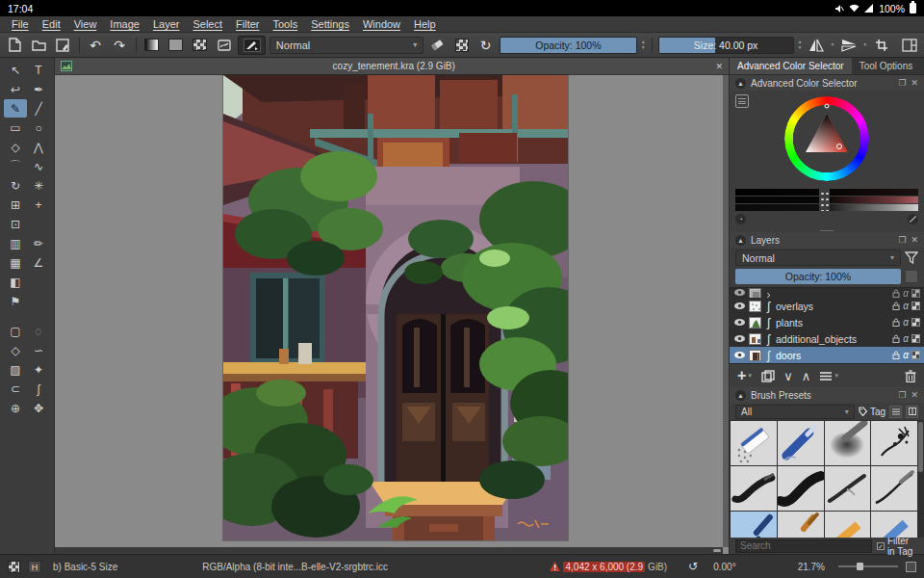 The width and height of the screenshot is (924, 578). I want to click on preset-filter-select: All ▾, so click(795, 412).